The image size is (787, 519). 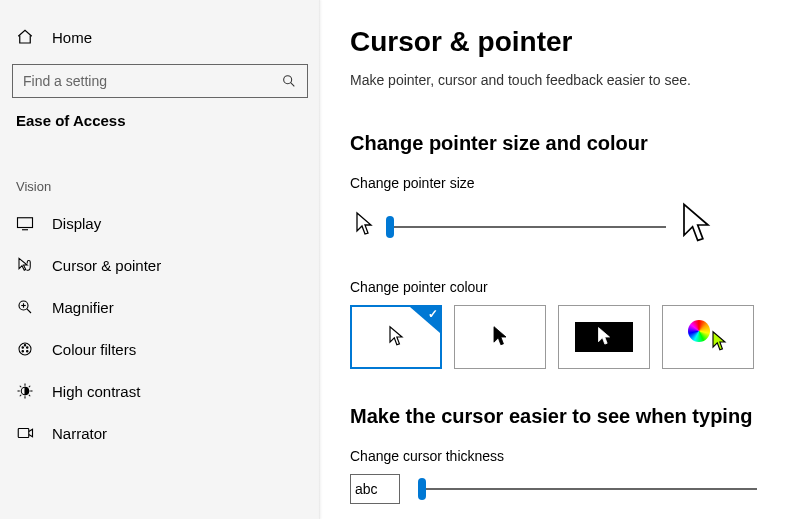 I want to click on narrator-icon, so click(x=25, y=433).